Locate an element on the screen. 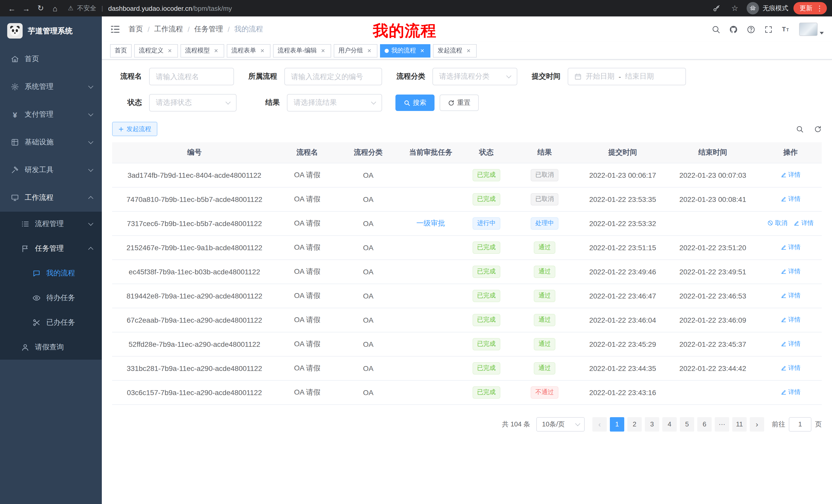 This screenshot has height=504, width=832. address-bar: ⚠ 不安全 | dashboard.yudao.iocoder.cn/bpm/t… is located at coordinates (389, 8).